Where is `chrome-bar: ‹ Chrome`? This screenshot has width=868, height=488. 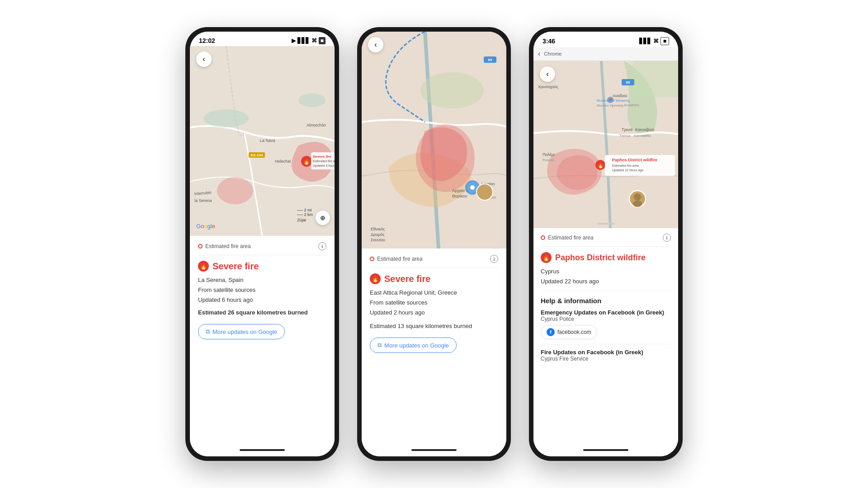 chrome-bar: ‹ Chrome is located at coordinates (606, 54).